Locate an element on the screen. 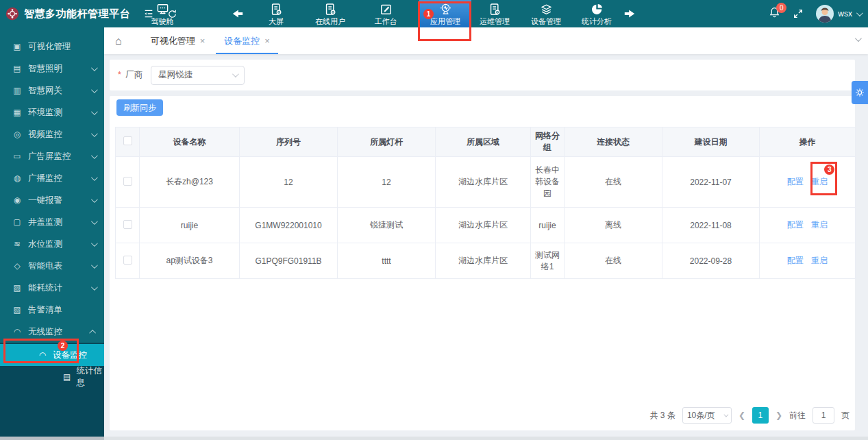  settings-gear-button is located at coordinates (860, 93).